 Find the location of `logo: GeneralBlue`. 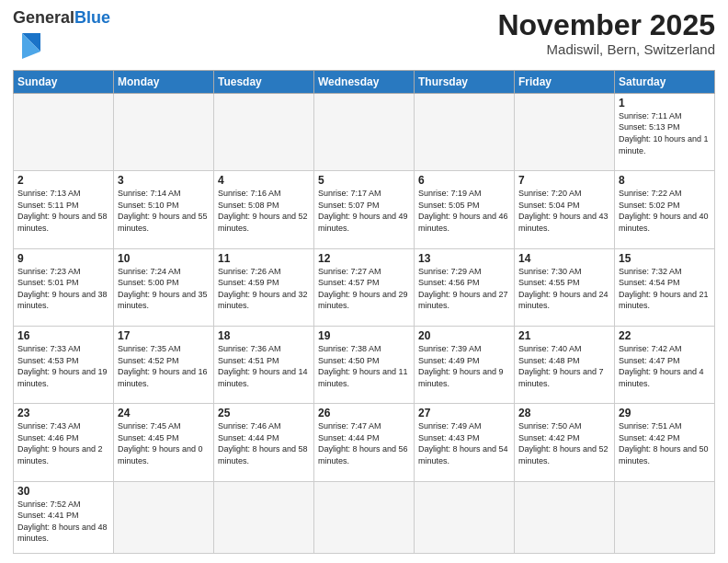

logo: GeneralBlue is located at coordinates (62, 36).